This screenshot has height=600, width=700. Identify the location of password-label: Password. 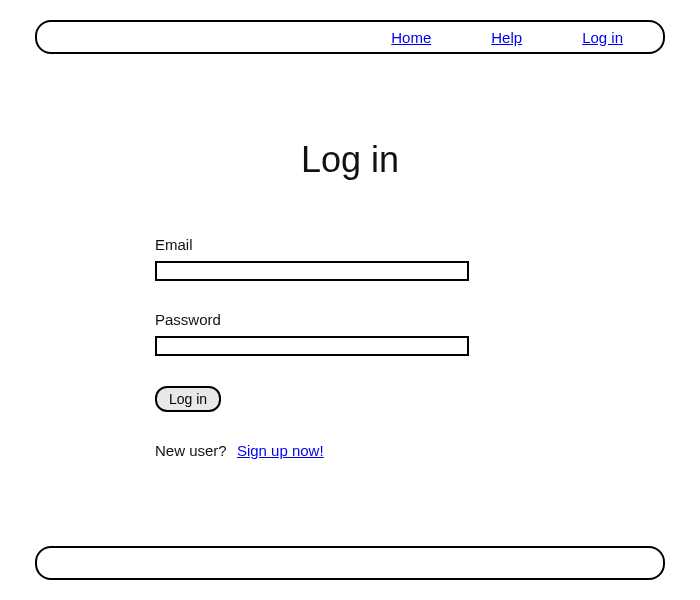
(315, 320).